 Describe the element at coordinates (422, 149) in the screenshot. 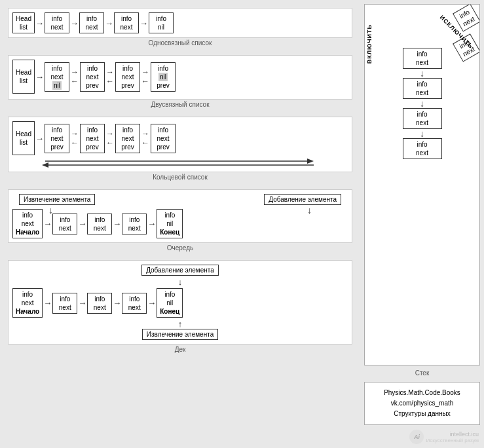

I see `stack-node4: info next` at that location.